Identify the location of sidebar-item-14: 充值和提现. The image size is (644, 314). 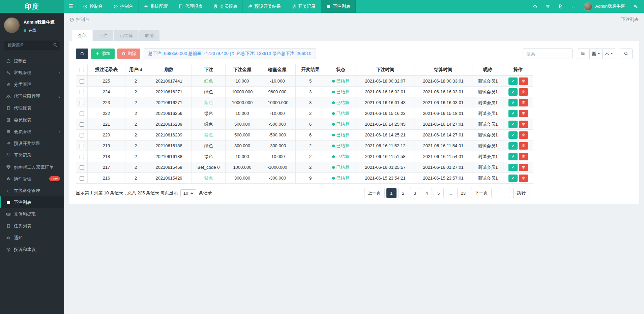
(32, 214).